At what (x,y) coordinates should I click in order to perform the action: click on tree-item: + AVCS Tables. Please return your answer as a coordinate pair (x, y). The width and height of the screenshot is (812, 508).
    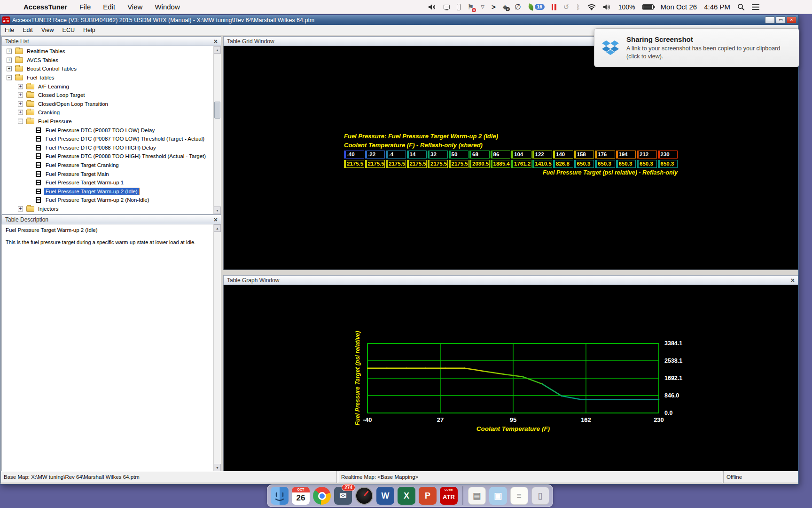
    Looking at the image, I should click on (108, 60).